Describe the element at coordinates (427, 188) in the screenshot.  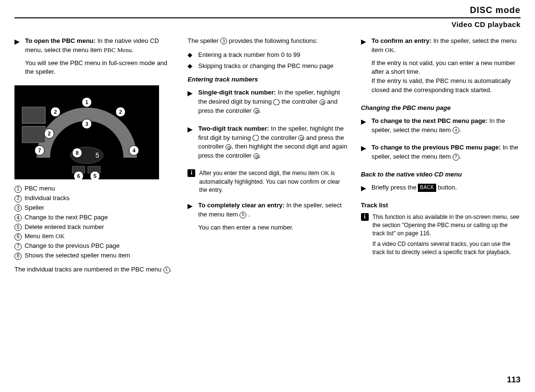
I see `back-button-icon: BACK` at that location.